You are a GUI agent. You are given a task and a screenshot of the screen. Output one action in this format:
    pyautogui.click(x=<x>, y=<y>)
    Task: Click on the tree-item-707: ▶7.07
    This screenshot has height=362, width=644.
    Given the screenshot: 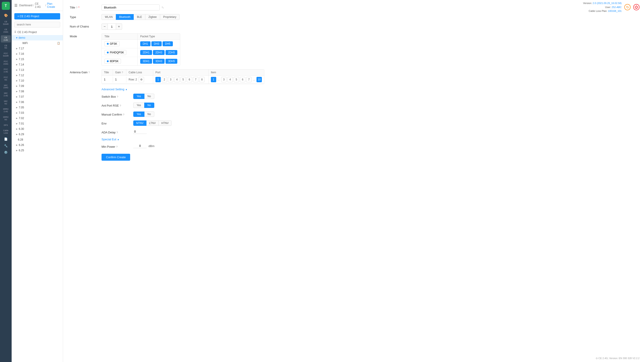 What is the action you would take?
    pyautogui.click(x=37, y=97)
    